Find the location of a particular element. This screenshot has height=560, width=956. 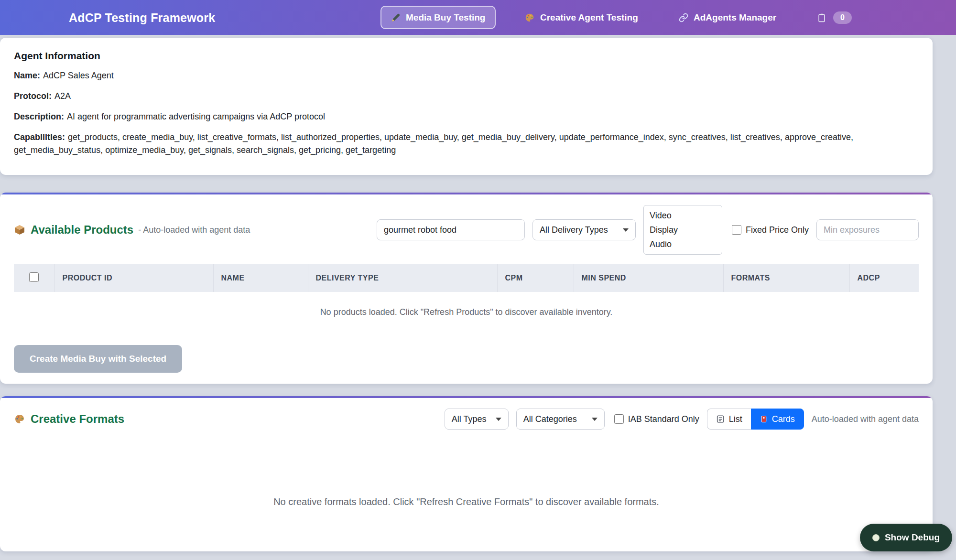

view-toggle-group: List Cards is located at coordinates (755, 419).